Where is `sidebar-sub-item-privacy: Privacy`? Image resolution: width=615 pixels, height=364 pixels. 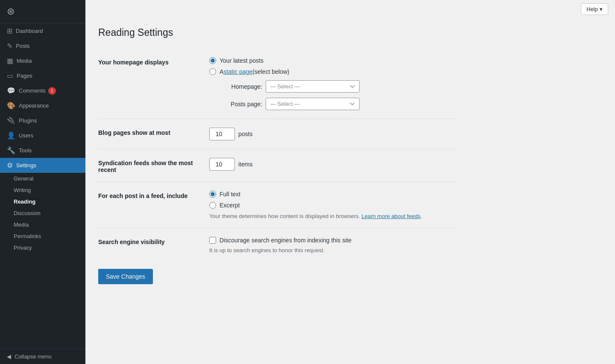
sidebar-sub-item-privacy: Privacy is located at coordinates (43, 248).